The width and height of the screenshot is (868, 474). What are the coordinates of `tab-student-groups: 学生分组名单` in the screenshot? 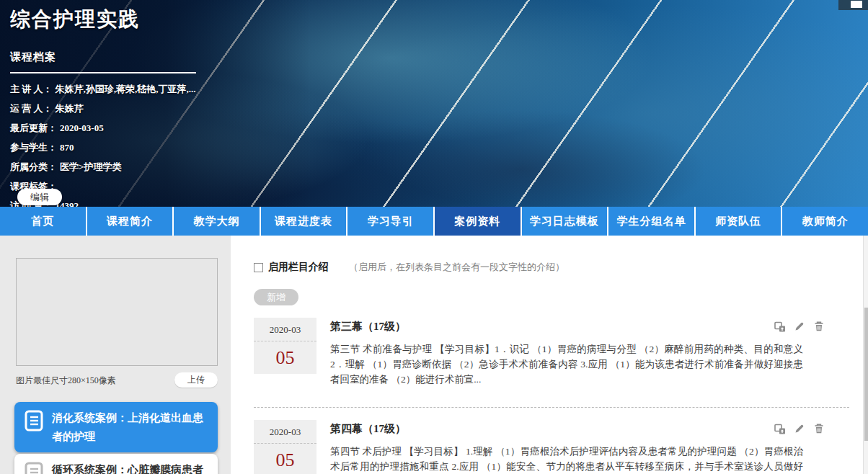 It's located at (652, 221).